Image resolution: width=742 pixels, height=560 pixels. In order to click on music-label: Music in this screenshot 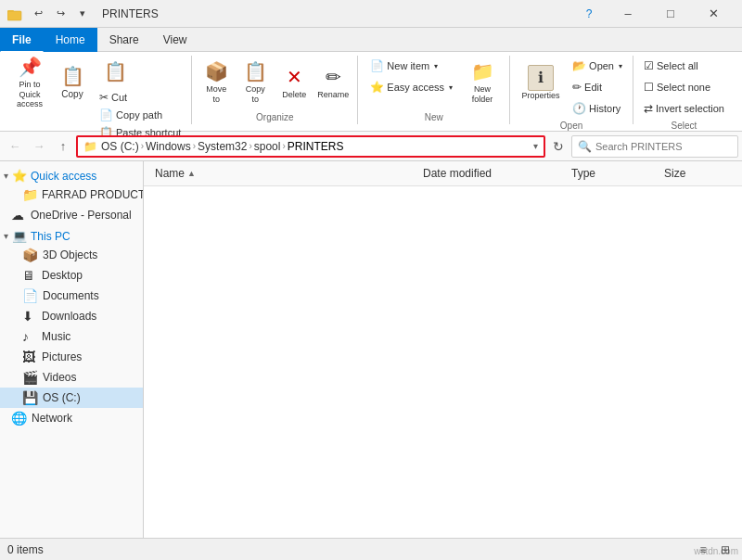, I will do `click(56, 337)`.